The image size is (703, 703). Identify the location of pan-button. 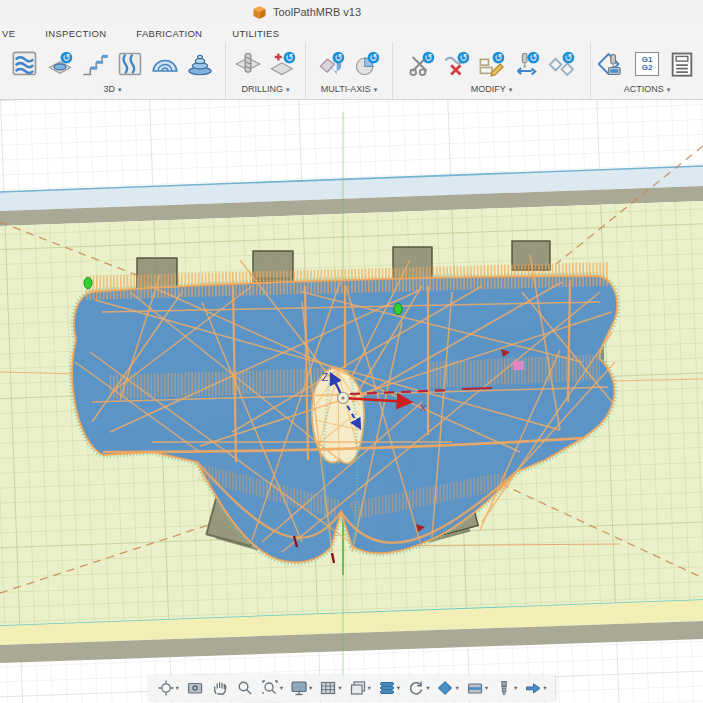
(220, 688).